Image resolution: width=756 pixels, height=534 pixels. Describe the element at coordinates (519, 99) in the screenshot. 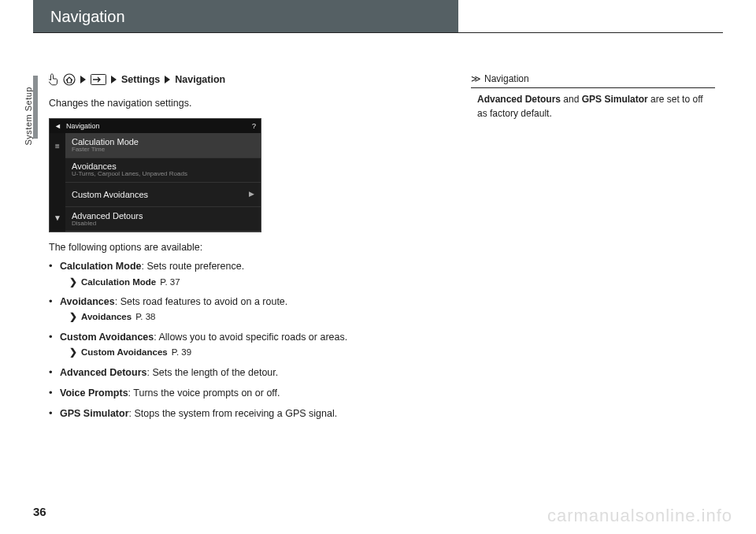

I see `right-bold1: Advanced Detours` at that location.